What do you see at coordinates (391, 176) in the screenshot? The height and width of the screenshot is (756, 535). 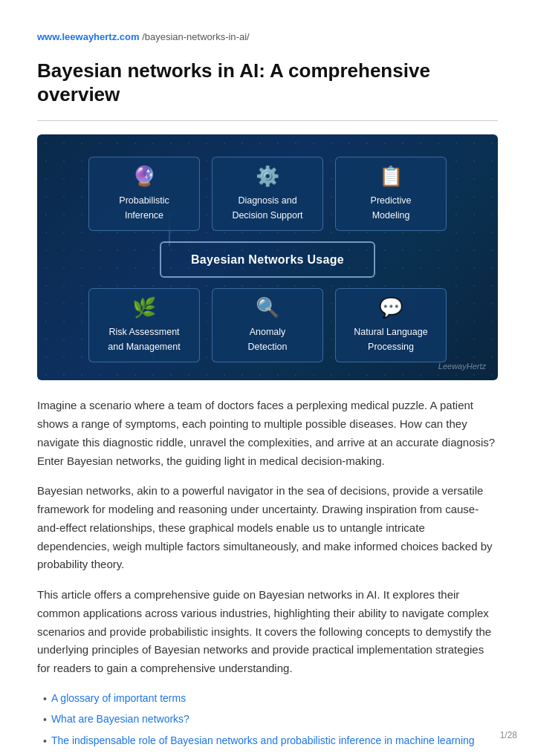 I see `predictive-icon: 📋` at bounding box center [391, 176].